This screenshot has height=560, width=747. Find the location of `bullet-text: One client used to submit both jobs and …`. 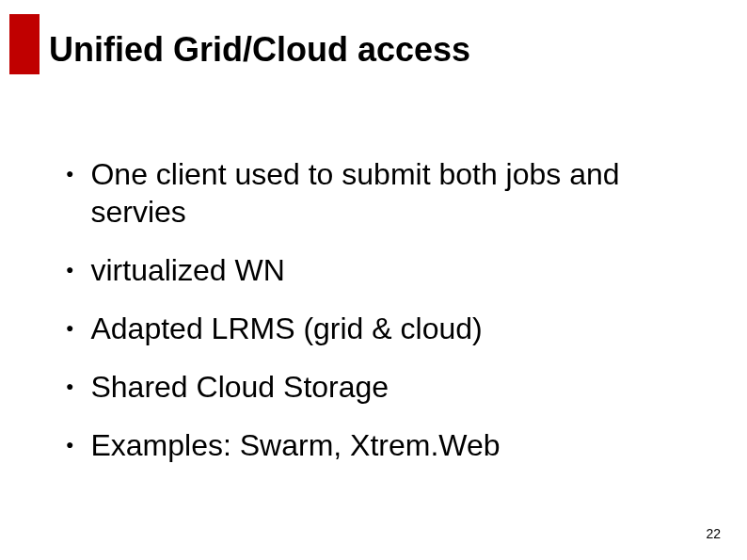

bullet-text: One client used to submit both jobs and … is located at coordinates (395, 193).